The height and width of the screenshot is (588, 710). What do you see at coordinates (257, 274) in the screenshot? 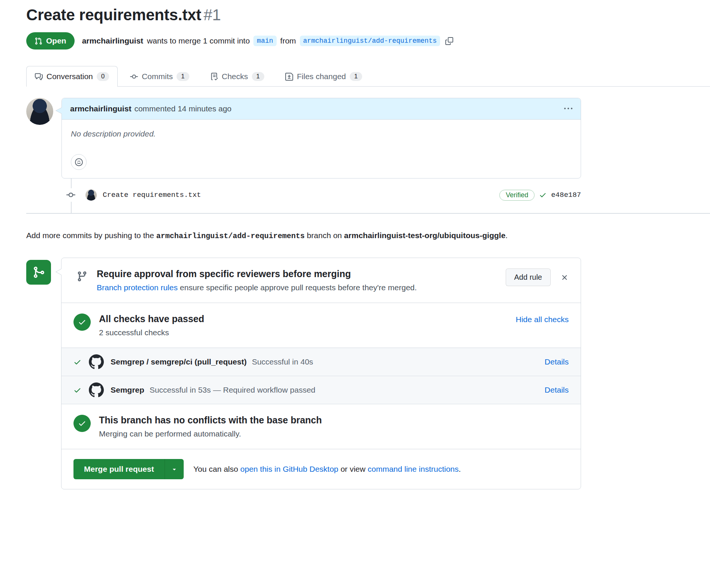
I see `branch-protection-title: Require approval from specific reviewers…` at bounding box center [257, 274].